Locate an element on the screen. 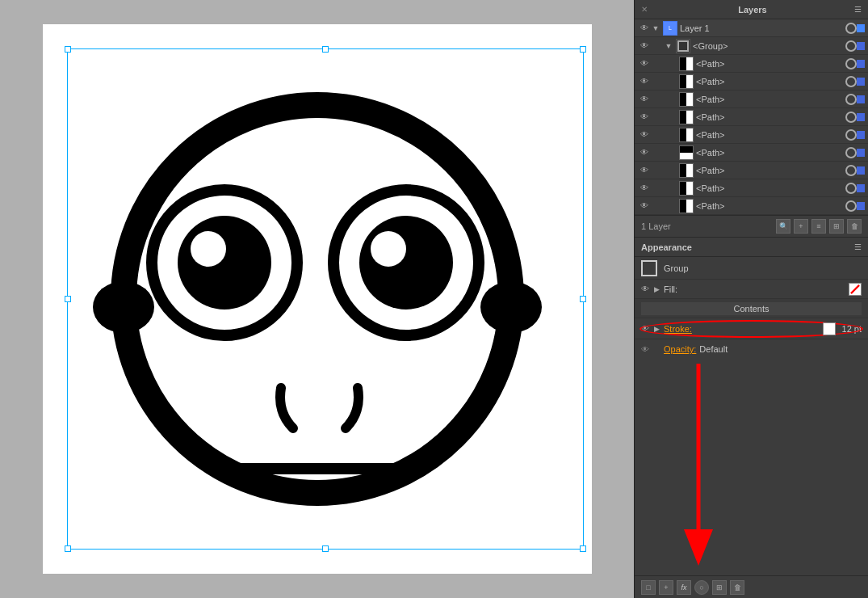 The width and height of the screenshot is (868, 598). appearance-menu-icon: ☰ is located at coordinates (858, 247).